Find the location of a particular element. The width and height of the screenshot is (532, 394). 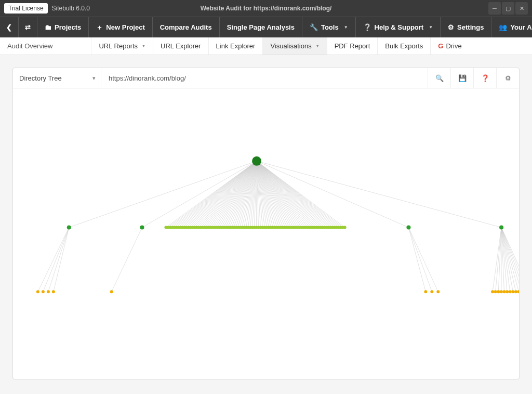

single-page-button: Single Page Analysis is located at coordinates (261, 27).